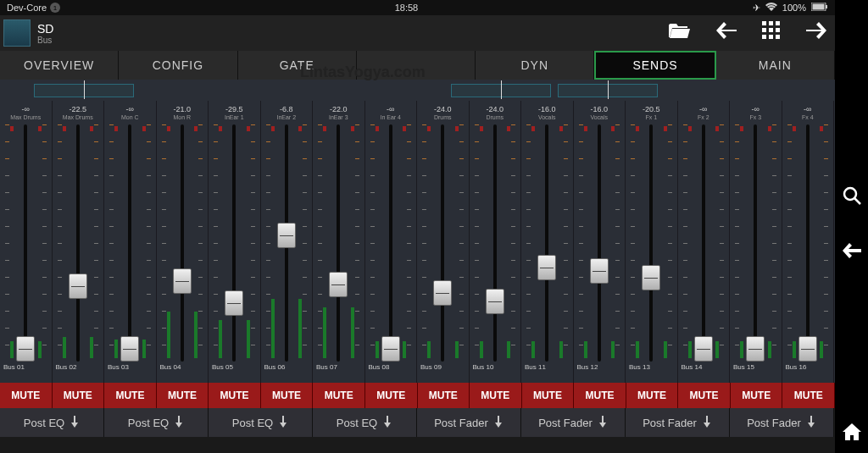  What do you see at coordinates (776, 65) in the screenshot?
I see `tab-main: MAIN` at bounding box center [776, 65].